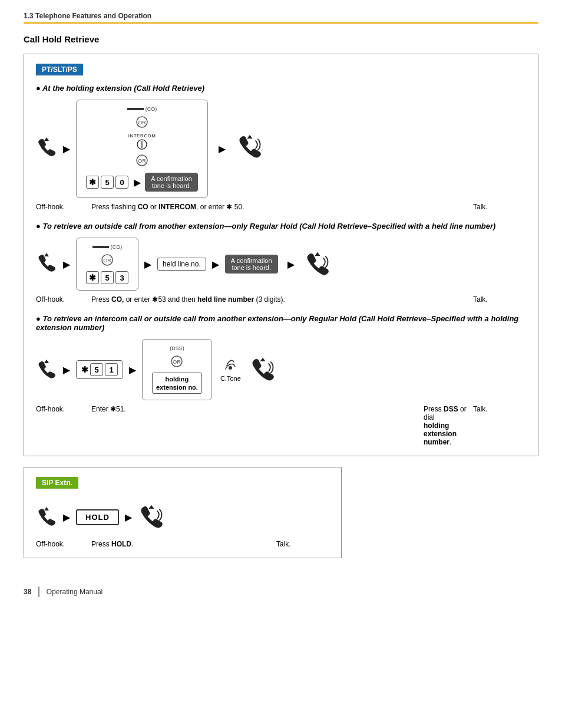 This screenshot has width=562, height=728. Describe the element at coordinates (500, 299) in the screenshot. I see `talk-label-2: Talk.` at that location.